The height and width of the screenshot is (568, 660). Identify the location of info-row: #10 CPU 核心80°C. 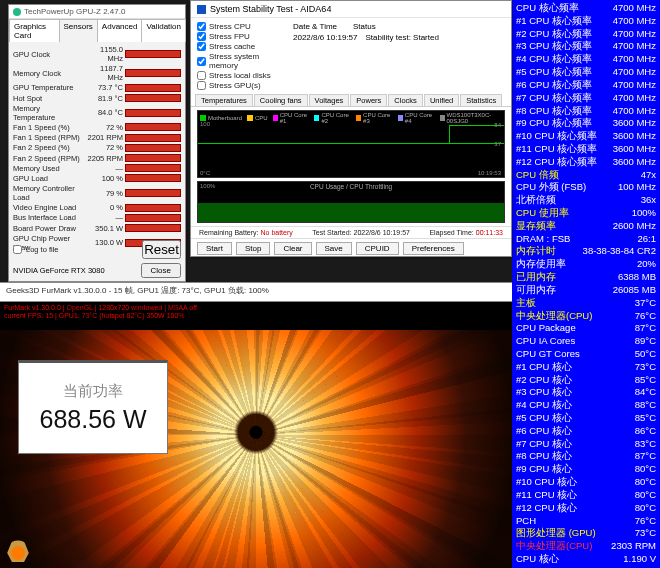
(586, 482).